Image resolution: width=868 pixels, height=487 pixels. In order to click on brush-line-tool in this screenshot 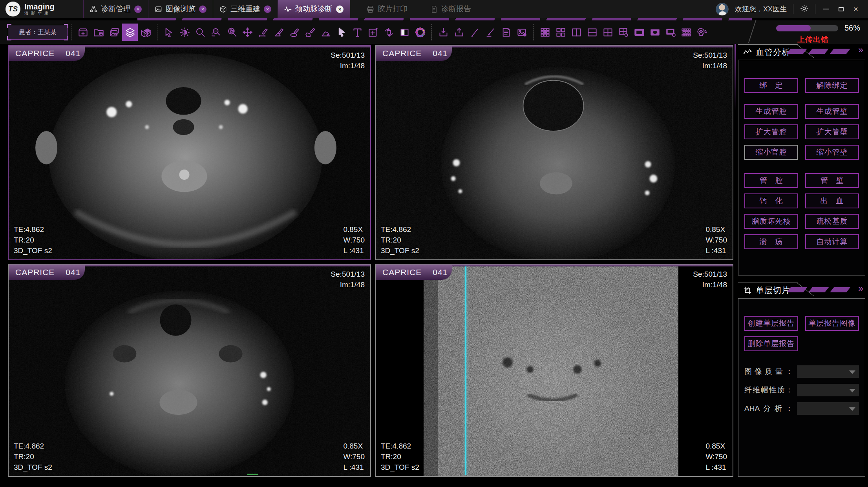, I will do `click(490, 32)`.